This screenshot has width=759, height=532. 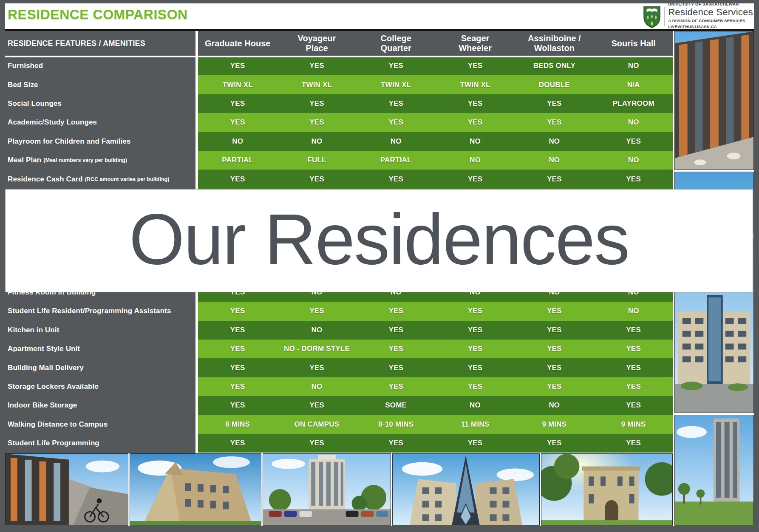 What do you see at coordinates (380, 16) in the screenshot?
I see `header-bar: RESIDENCE COMPARISON UNIVERSITY OF SASKA…` at bounding box center [380, 16].